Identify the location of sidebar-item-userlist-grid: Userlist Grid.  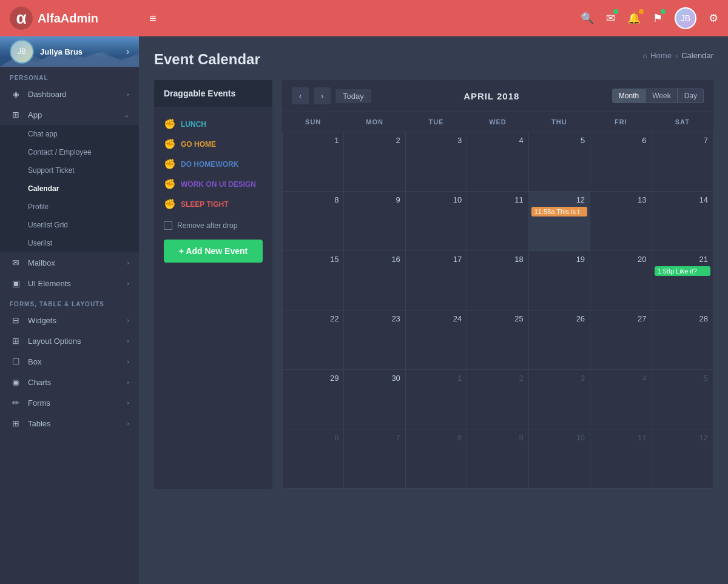
(69, 225).